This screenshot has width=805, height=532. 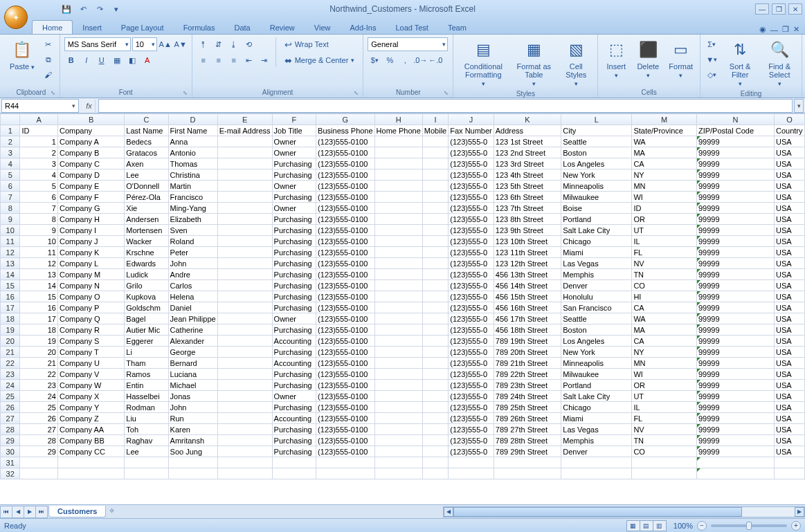 I want to click on cell: Bedecs, so click(x=147, y=142).